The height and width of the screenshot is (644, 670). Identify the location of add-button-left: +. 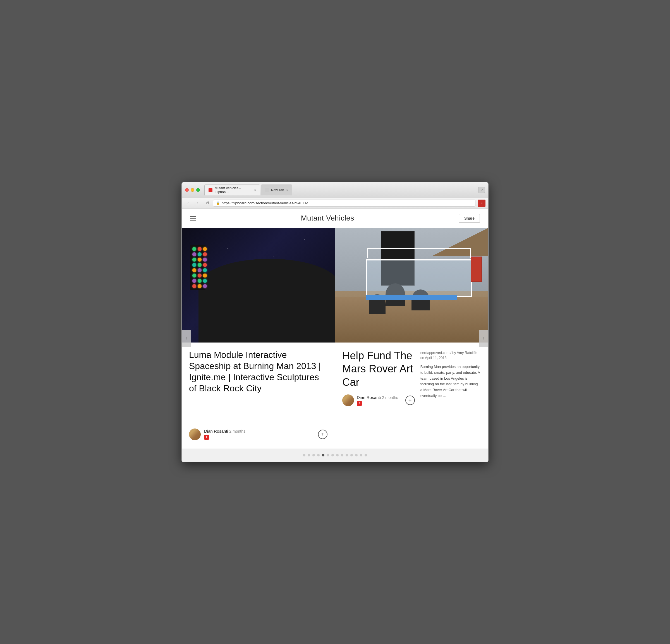
(323, 434).